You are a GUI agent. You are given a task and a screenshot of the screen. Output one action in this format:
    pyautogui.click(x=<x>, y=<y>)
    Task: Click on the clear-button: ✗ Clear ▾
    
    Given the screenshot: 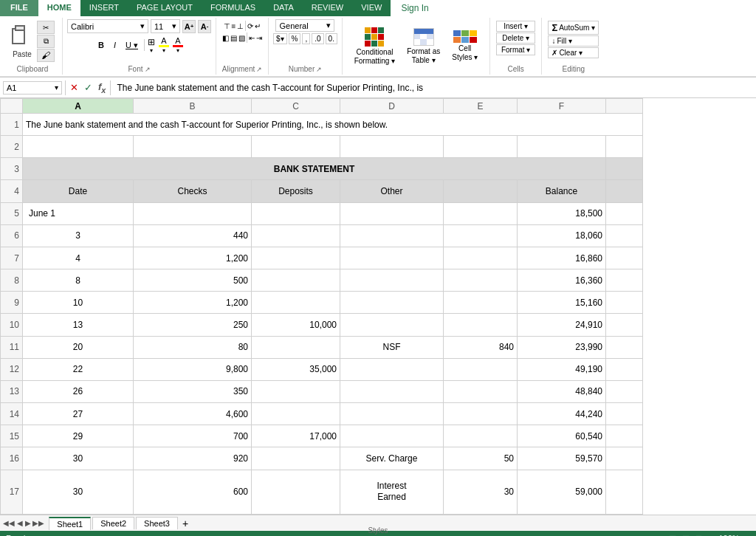 What is the action you would take?
    pyautogui.click(x=573, y=53)
    